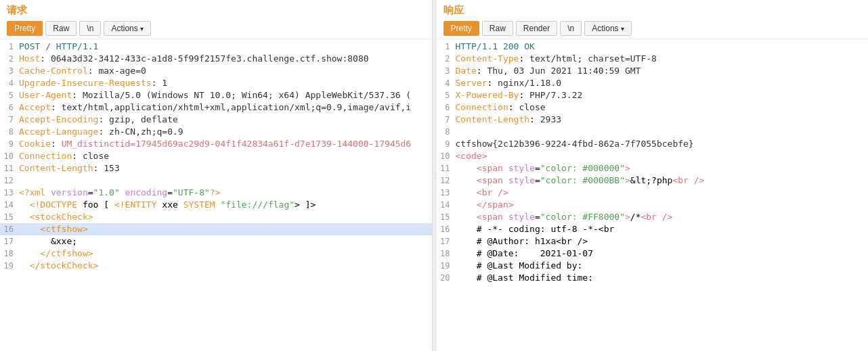 This screenshot has width=868, height=351. What do you see at coordinates (216, 266) in the screenshot?
I see `table-row: 19 </stockCheck>` at bounding box center [216, 266].